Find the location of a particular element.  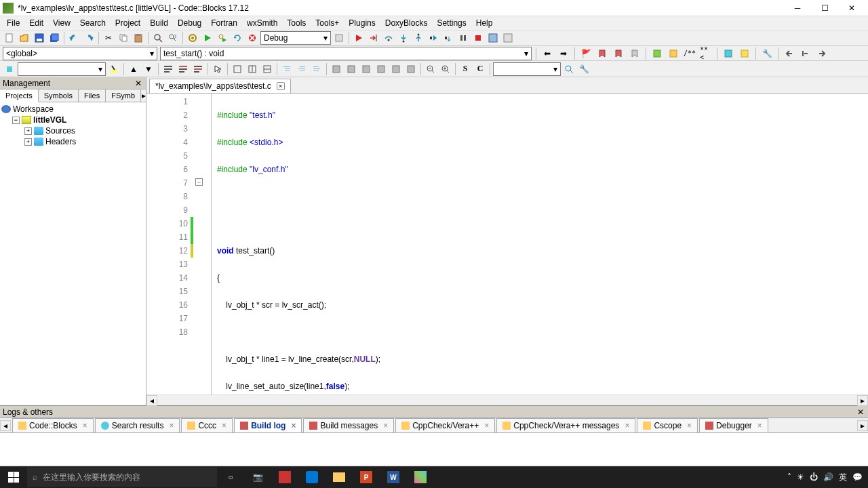

block2-icon is located at coordinates (252, 69).